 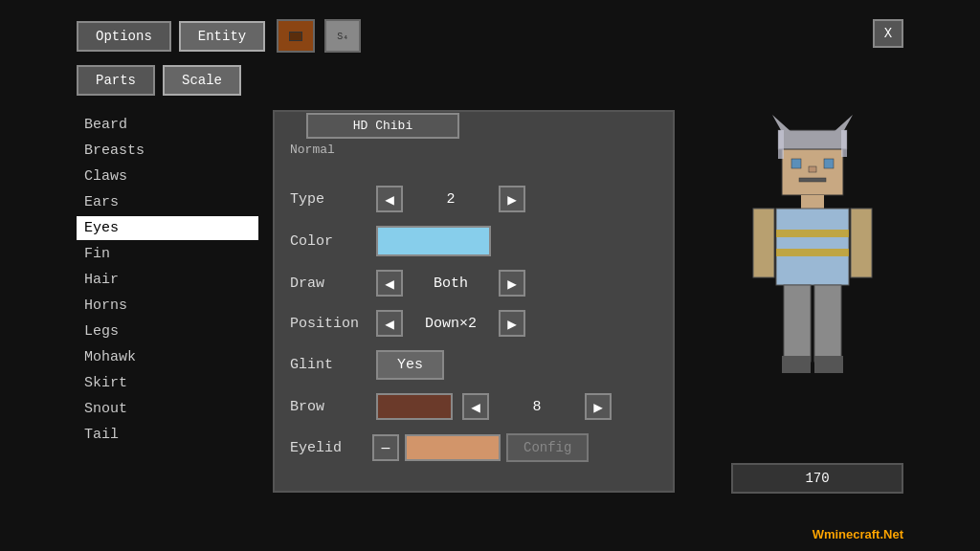 I want to click on eyelid-row: Eyelid – Config, so click(x=474, y=448).